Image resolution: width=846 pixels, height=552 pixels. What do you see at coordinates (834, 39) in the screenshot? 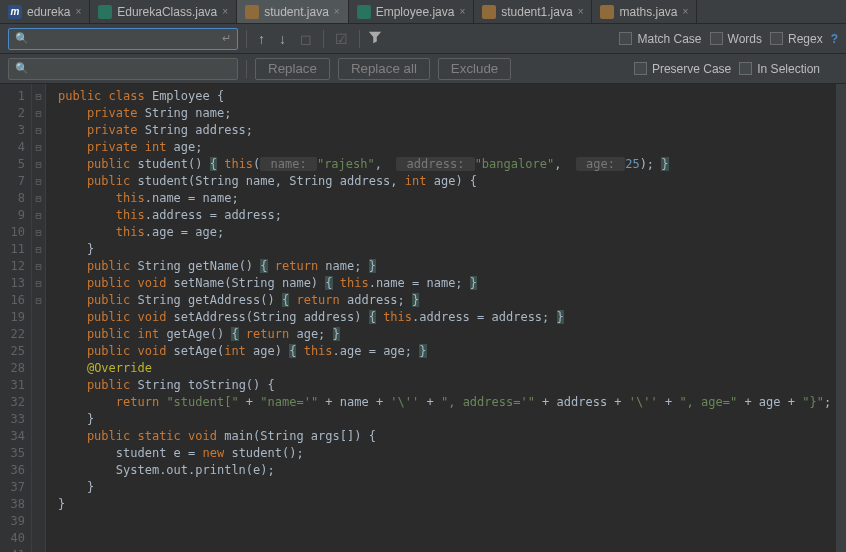
I see `help-icon: ?` at bounding box center [834, 39].